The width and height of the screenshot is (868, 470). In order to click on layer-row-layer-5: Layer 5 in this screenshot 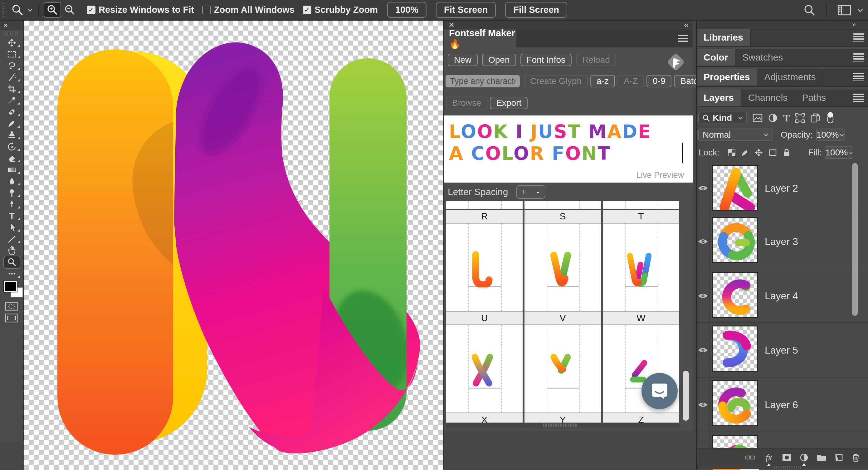, I will do `click(782, 350)`.